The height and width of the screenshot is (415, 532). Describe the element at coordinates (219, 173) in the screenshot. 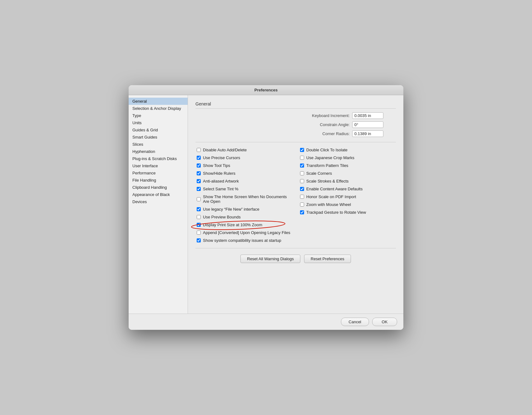

I see `checkbox-label-show-hide-rulers: Show/Hide Rulers` at that location.